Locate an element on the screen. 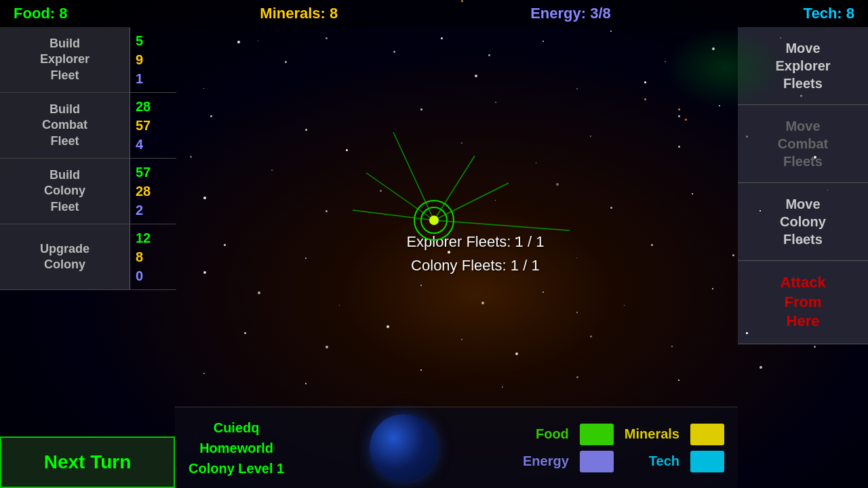 The height and width of the screenshot is (488, 868). build-colony-costs: 57 28 2 is located at coordinates (151, 191).